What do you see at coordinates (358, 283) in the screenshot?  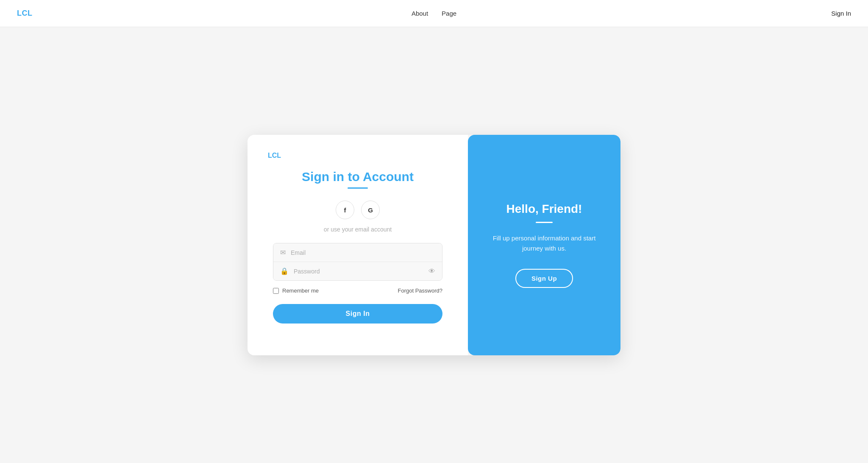 I see `login-form: ✉ 🔒 👁 Remember me Forgot Password?` at bounding box center [358, 283].